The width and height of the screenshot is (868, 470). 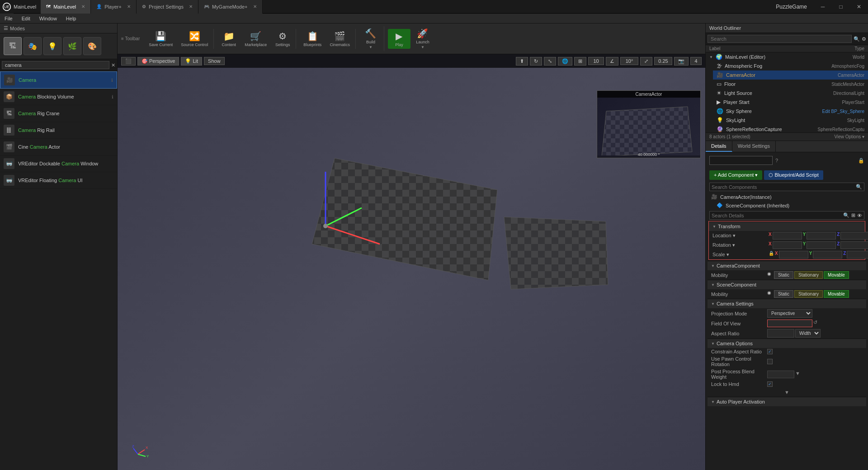 I want to click on blueprint-button: ⬡ Blueprint/Add Script, so click(x=793, y=175).